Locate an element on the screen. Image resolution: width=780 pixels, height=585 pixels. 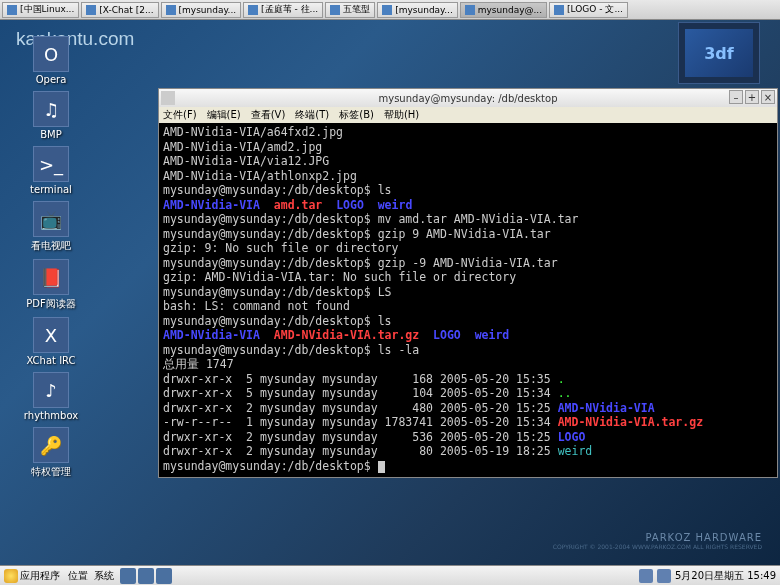
taskbar-button: 五笔型 is located at coordinates (350, 10).